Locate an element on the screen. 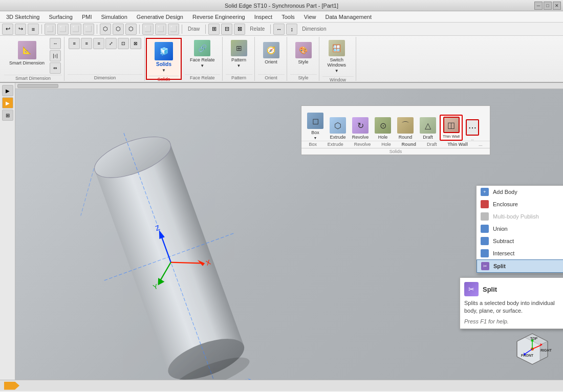 The image size is (563, 392). dim-b4: ⤢ is located at coordinates (111, 43).